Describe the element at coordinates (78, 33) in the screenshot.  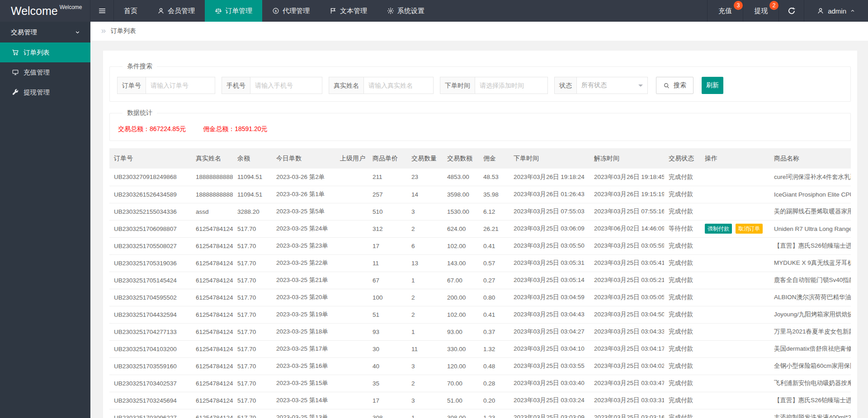
I see `chevron-down-icon` at that location.